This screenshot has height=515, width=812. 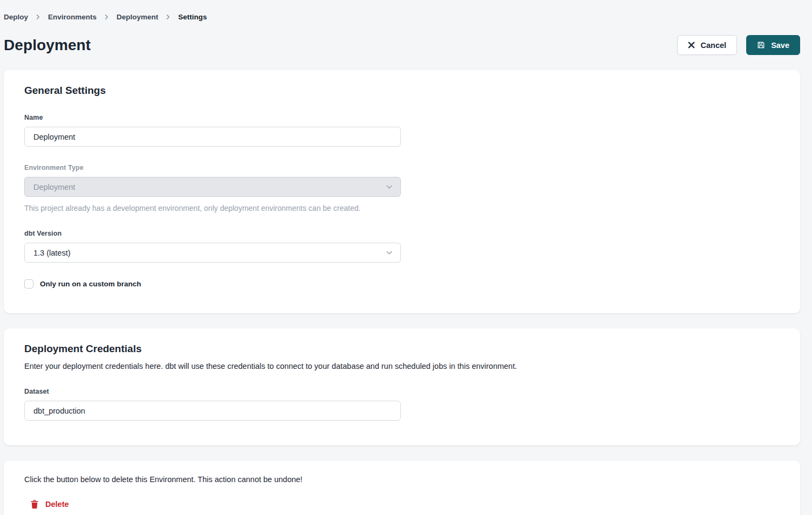 What do you see at coordinates (50, 504) in the screenshot?
I see `delete-button: Delete` at bounding box center [50, 504].